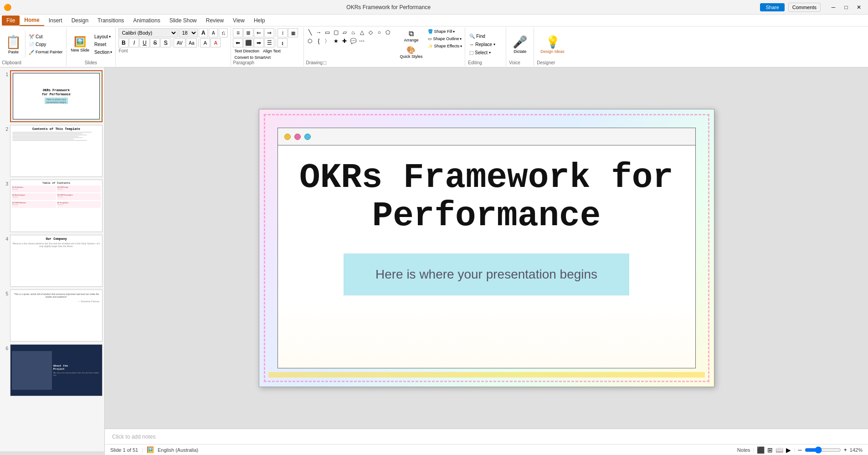  Describe the element at coordinates (282, 33) in the screenshot. I see `line-spacing-button: ↕` at that location.